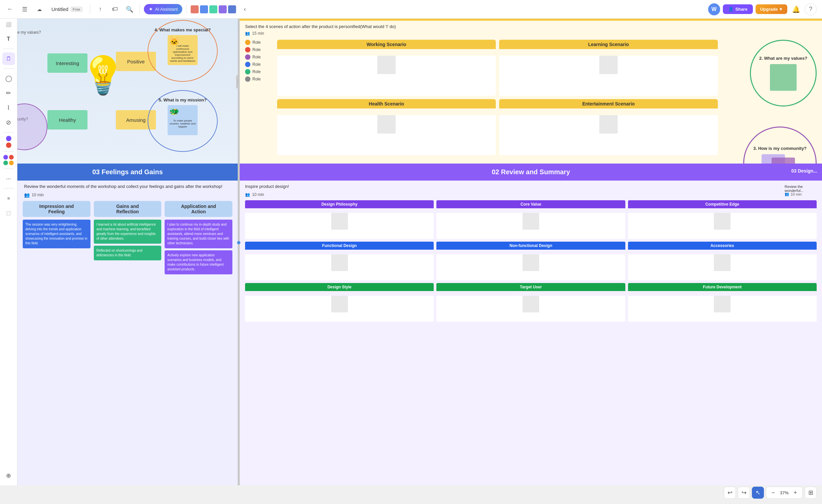  I want to click on application-note-2: Actively explore new application scenari…, so click(198, 262).